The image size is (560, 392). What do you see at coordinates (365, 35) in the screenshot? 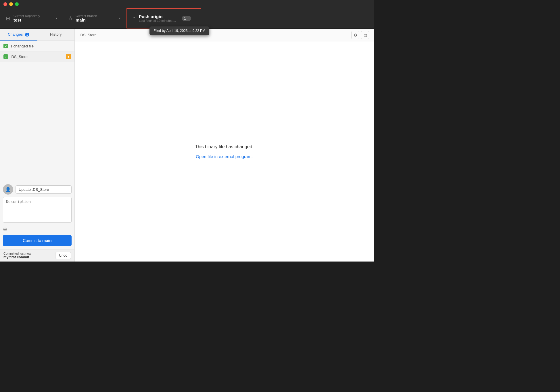
I see `sidebar-toggle-button: ▤` at bounding box center [365, 35].